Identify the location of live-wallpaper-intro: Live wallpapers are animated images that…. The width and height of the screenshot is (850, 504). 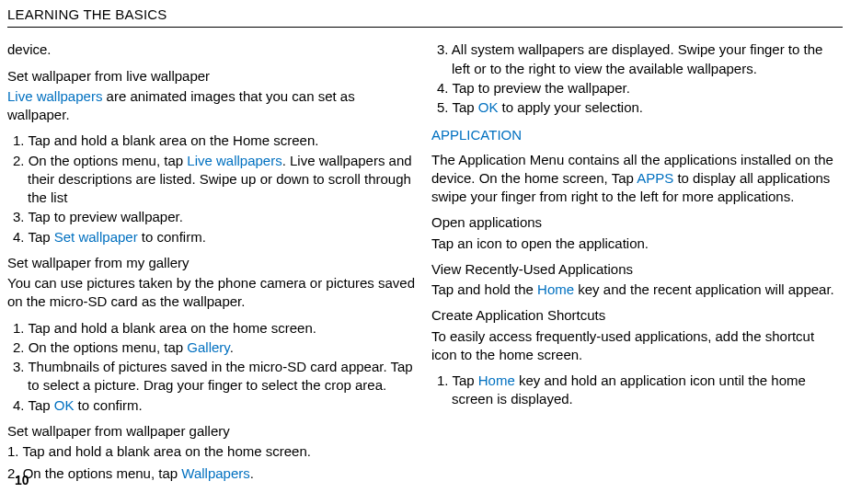
(213, 107).